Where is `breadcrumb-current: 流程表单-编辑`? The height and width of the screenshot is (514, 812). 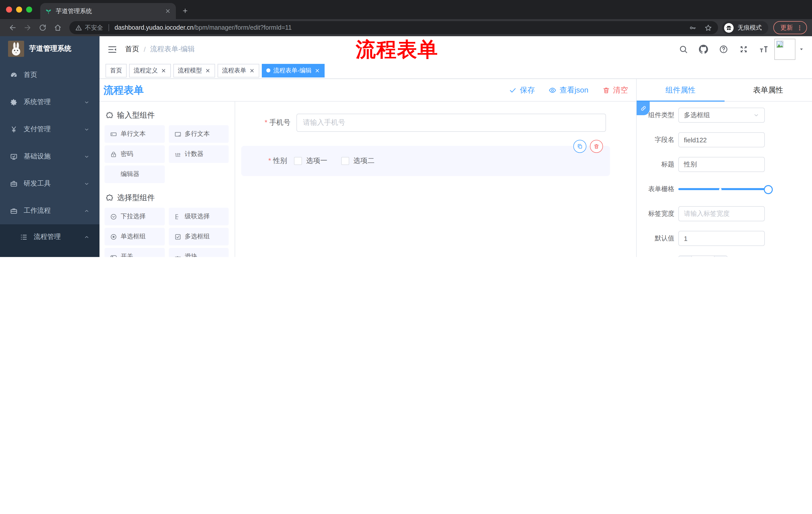
breadcrumb-current: 流程表单-编辑 is located at coordinates (173, 49).